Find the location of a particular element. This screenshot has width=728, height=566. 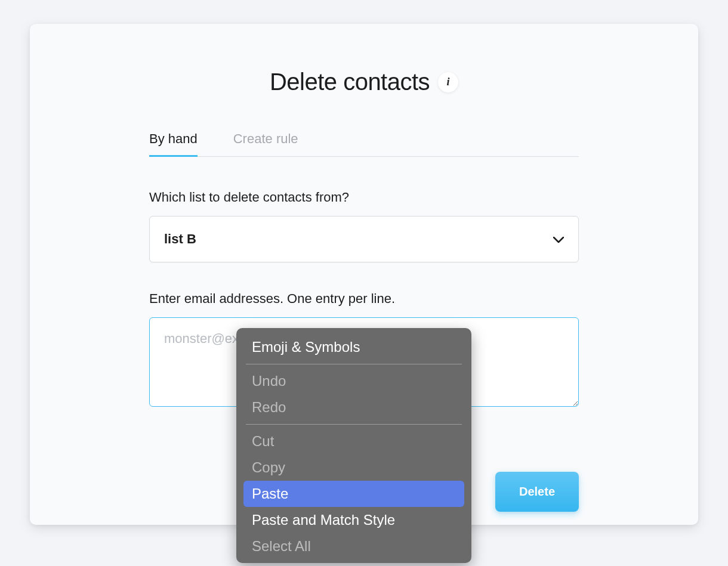

tab-by-hand: By hand is located at coordinates (173, 144).